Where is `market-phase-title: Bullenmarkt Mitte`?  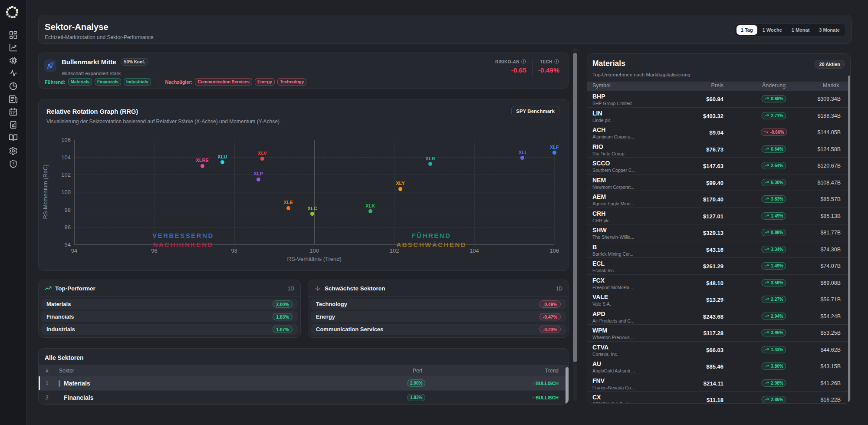 market-phase-title: Bullenmarkt Mitte is located at coordinates (89, 62).